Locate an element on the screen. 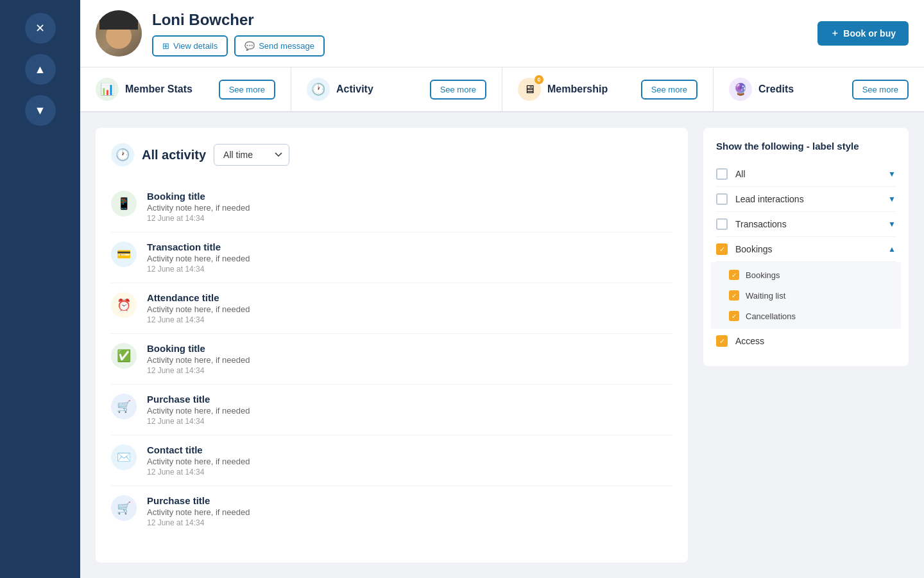 This screenshot has height=578, width=924. filter-item-access: ✓ Access is located at coordinates (806, 341).